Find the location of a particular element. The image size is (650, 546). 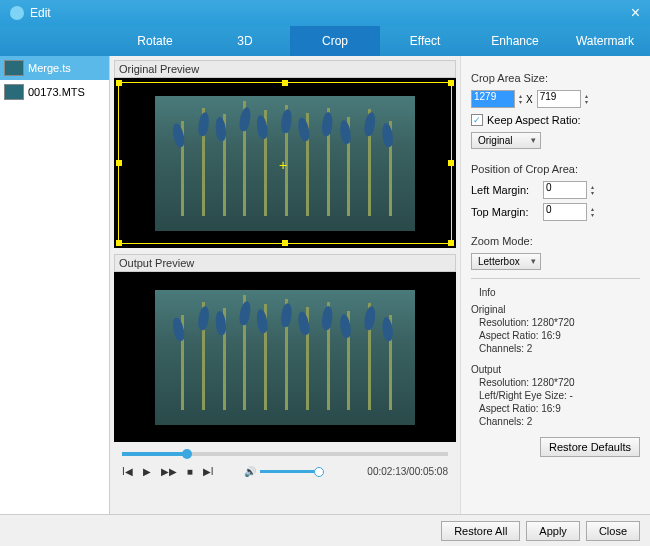

original-preview-label: Original Preview is located at coordinates (285, 69).